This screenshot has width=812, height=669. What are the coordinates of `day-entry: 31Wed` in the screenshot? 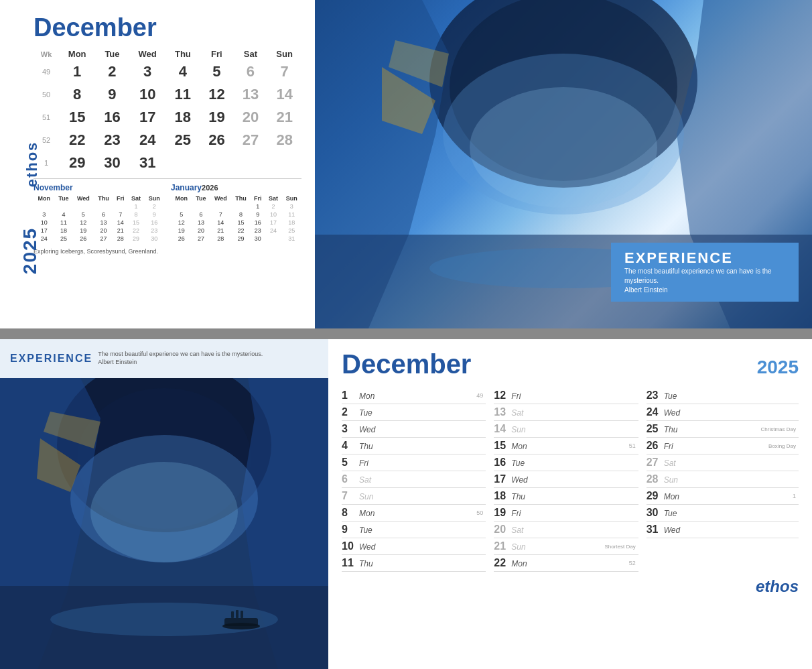 It's located at (722, 530).